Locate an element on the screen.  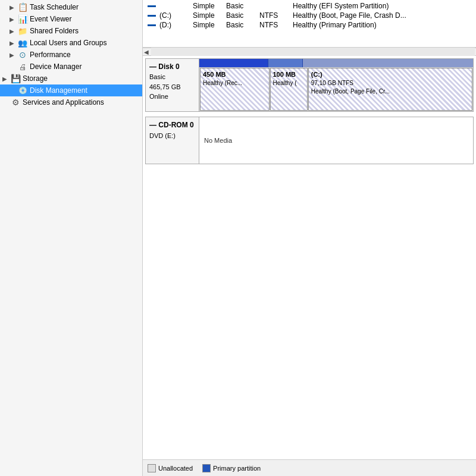
cdrom0-status: No Media is located at coordinates (218, 140).